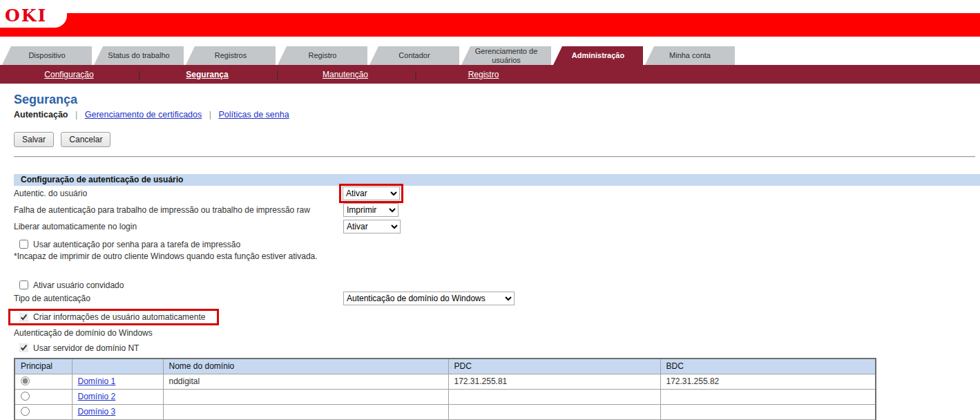 This screenshot has width=980, height=420. Describe the element at coordinates (429, 298) in the screenshot. I see `auth-type-select: Autenticação de domínio do Windows` at that location.